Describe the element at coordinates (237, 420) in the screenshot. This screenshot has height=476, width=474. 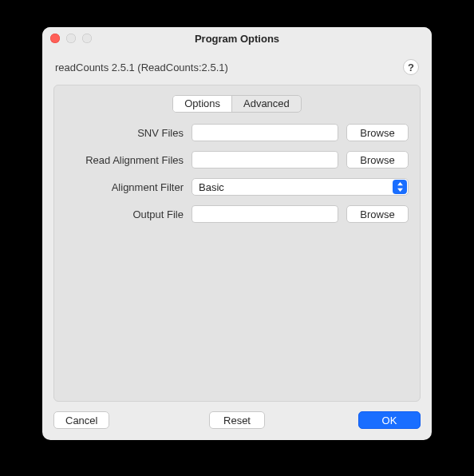
I see `reset-button: Reset` at that location.